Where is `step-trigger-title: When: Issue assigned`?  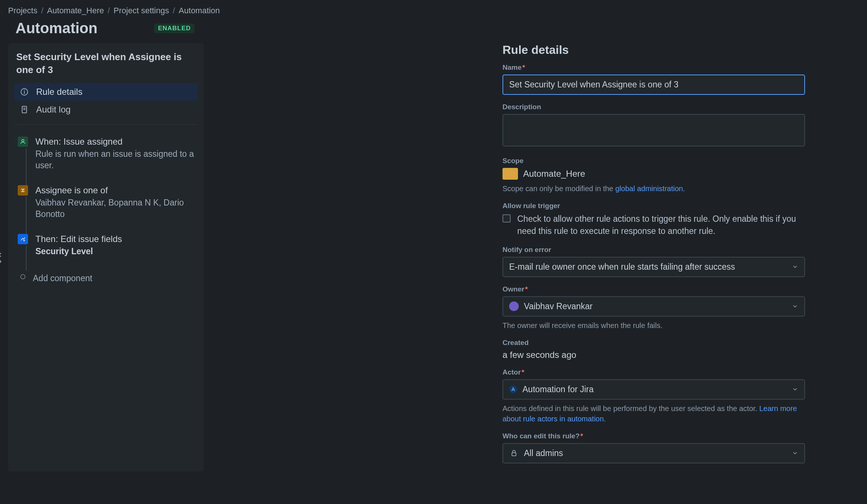
step-trigger-title: When: Issue assigned is located at coordinates (115, 142).